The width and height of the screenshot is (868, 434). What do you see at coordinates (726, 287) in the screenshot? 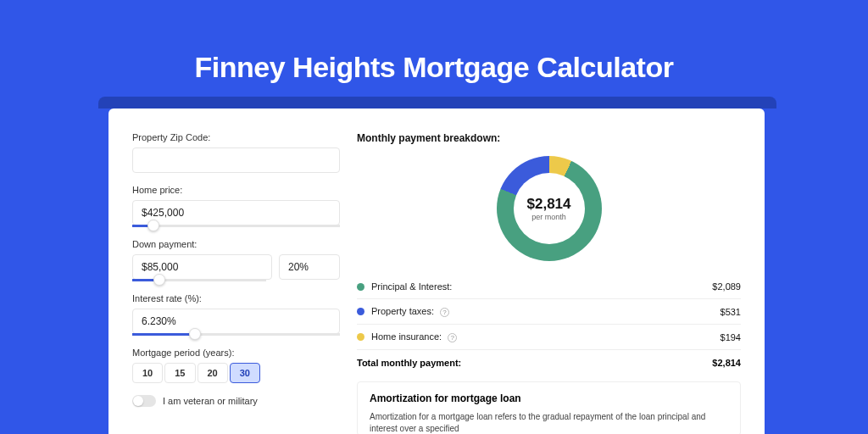
I see `legend-value: $2,089` at bounding box center [726, 287].